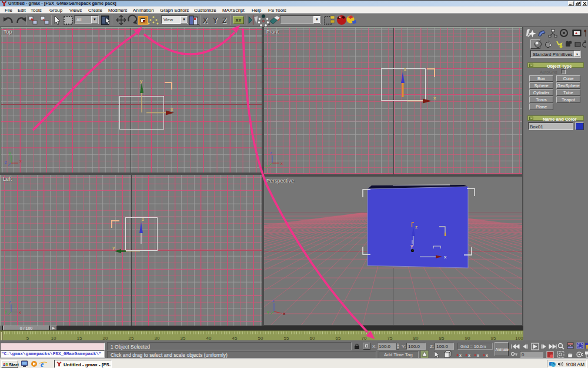 The width and height of the screenshot is (588, 368). I want to click on svg-text: e, so click(42, 364).